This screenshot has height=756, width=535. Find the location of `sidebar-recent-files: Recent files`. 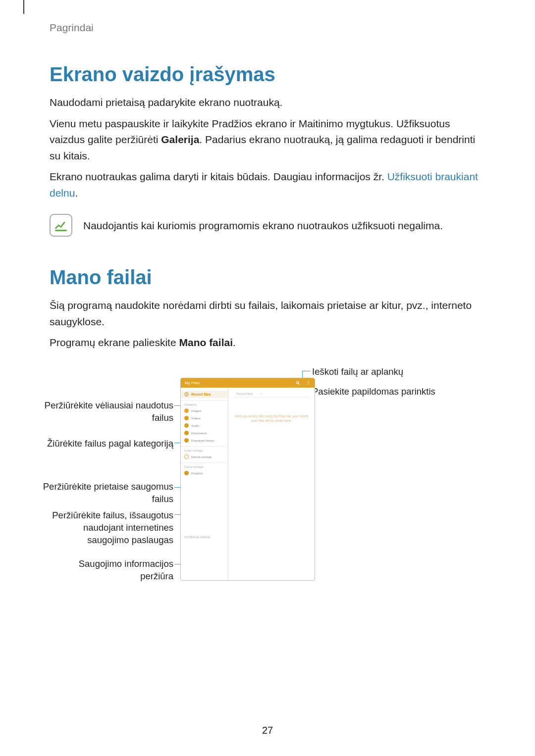

sidebar-recent-files: Recent files is located at coordinates (204, 394).